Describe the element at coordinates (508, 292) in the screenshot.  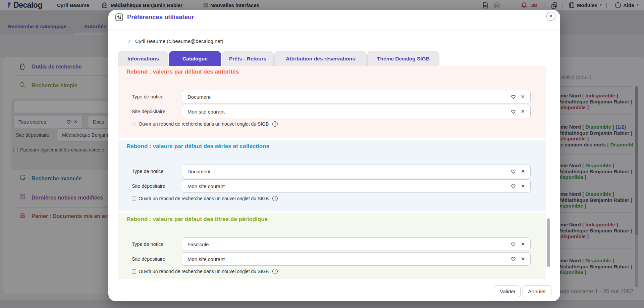
I see `validate-button: Valider` at that location.